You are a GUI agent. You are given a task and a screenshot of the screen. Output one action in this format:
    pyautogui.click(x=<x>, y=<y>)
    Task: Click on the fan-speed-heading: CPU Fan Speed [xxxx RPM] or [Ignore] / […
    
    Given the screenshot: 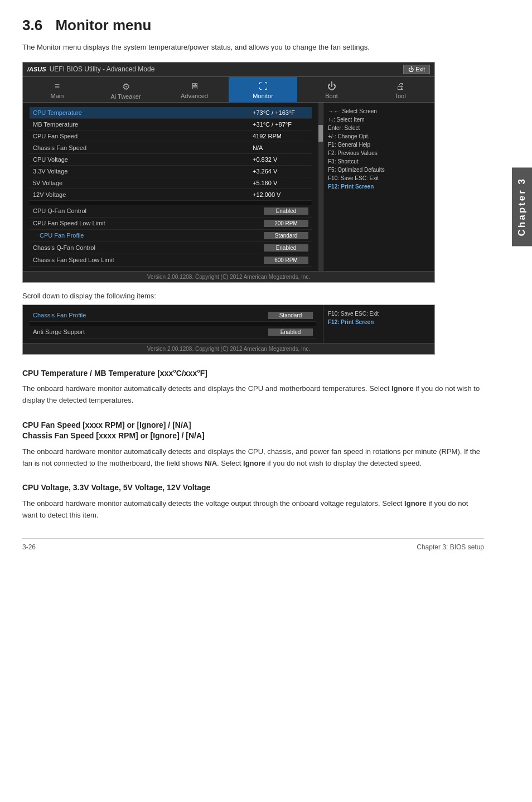 What is the action you would take?
    pyautogui.click(x=253, y=431)
    